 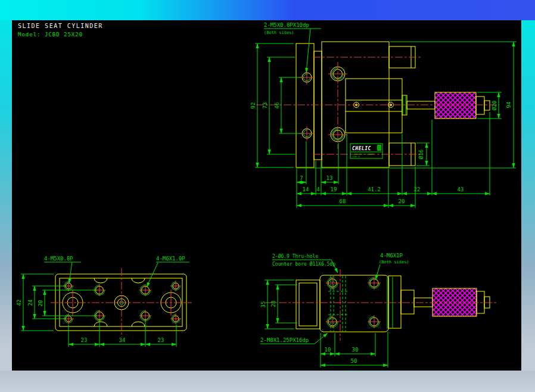 What do you see at coordinates (402, 201) in the screenshot?
I see `dim-20: 20` at bounding box center [402, 201].